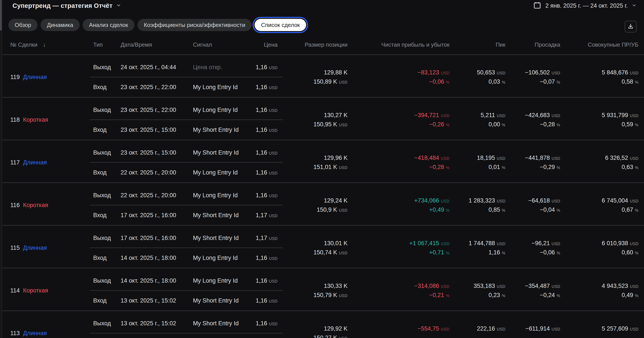 The image size is (644, 338). Describe the element at coordinates (15, 334) in the screenshot. I see `trade-number: 113` at that location.